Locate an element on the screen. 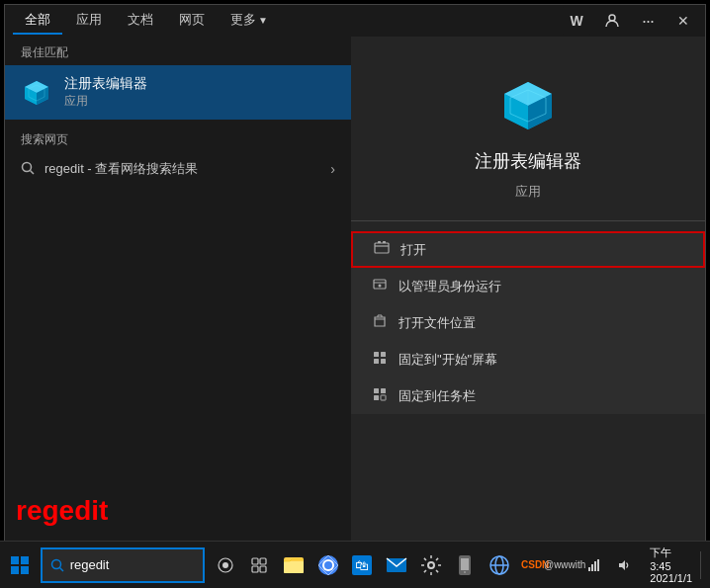 This screenshot has width=710, height=588. widgets-icon is located at coordinates (259, 565).